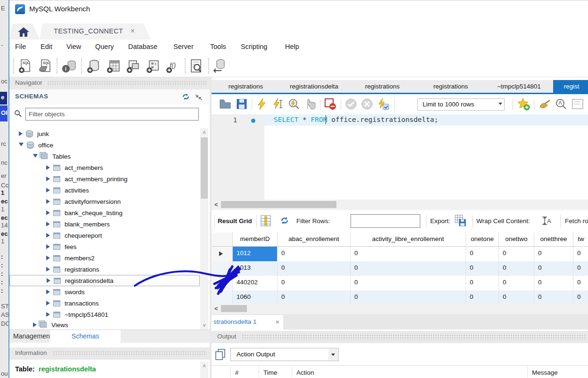  What do you see at coordinates (285, 221) in the screenshot?
I see `refresh-grid-icon` at bounding box center [285, 221].